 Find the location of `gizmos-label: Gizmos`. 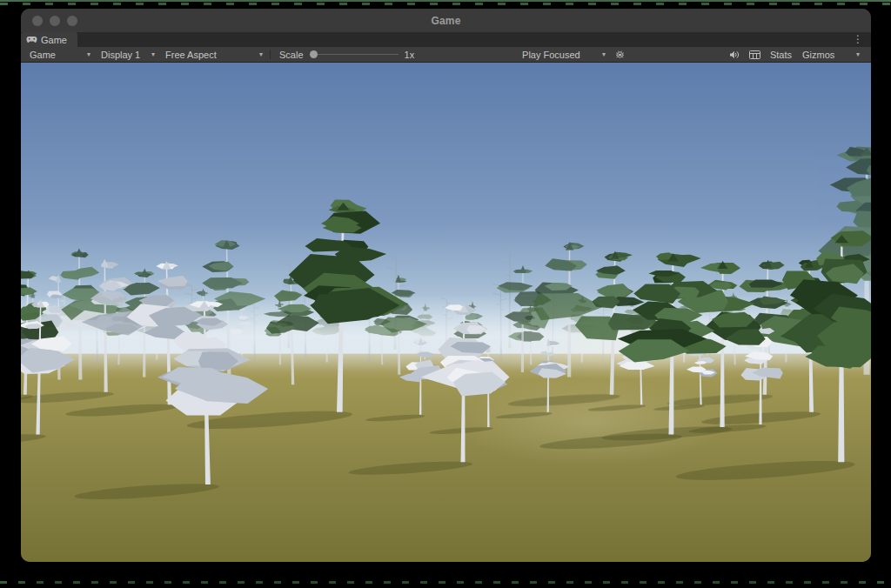

gizmos-label: Gizmos is located at coordinates (818, 55).